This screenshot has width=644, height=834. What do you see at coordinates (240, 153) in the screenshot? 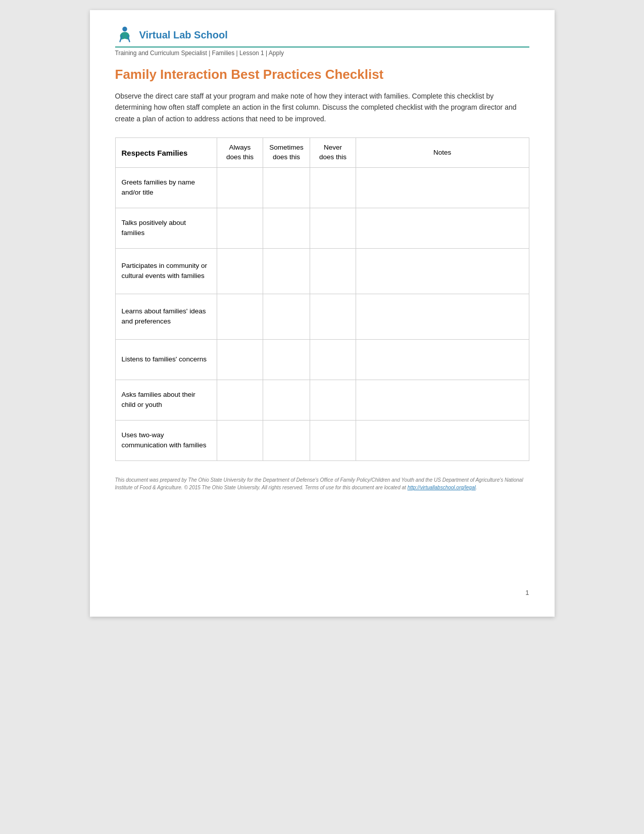
I see `col-header-always: Always does this` at bounding box center [240, 153].